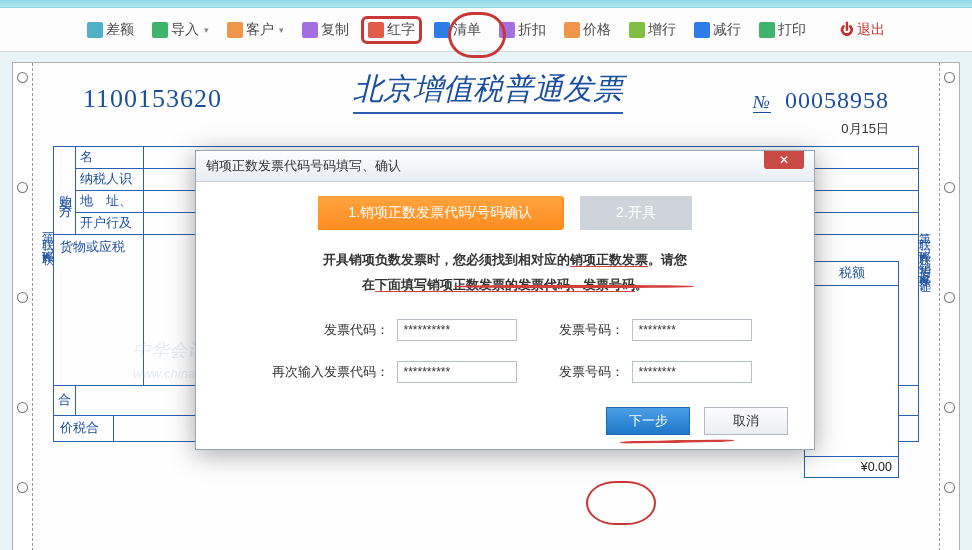 The image size is (972, 550). What do you see at coordinates (597, 30) in the screenshot?
I see `toolbar-label: 价格` at bounding box center [597, 30].